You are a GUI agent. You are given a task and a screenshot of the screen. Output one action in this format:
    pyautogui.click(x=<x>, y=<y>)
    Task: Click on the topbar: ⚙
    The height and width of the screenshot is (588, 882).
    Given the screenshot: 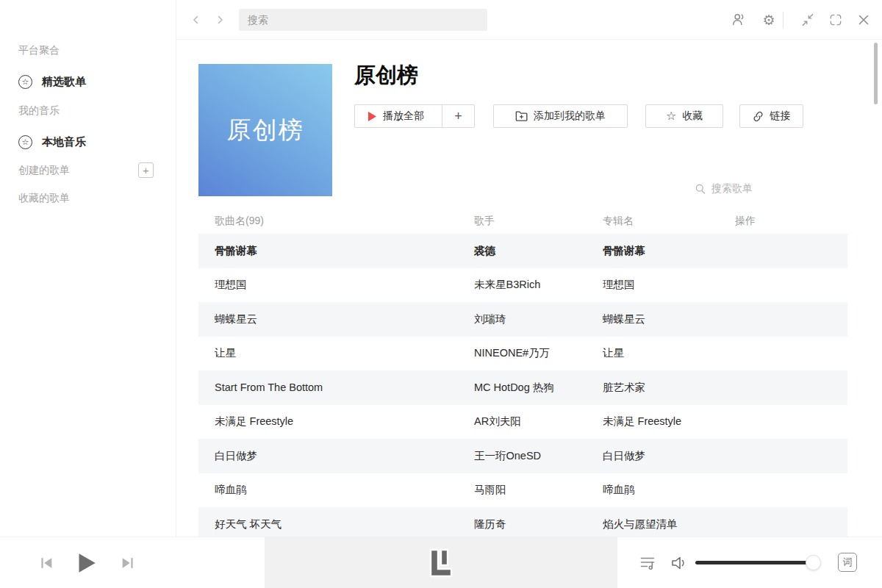 What is the action you would take?
    pyautogui.click(x=529, y=20)
    